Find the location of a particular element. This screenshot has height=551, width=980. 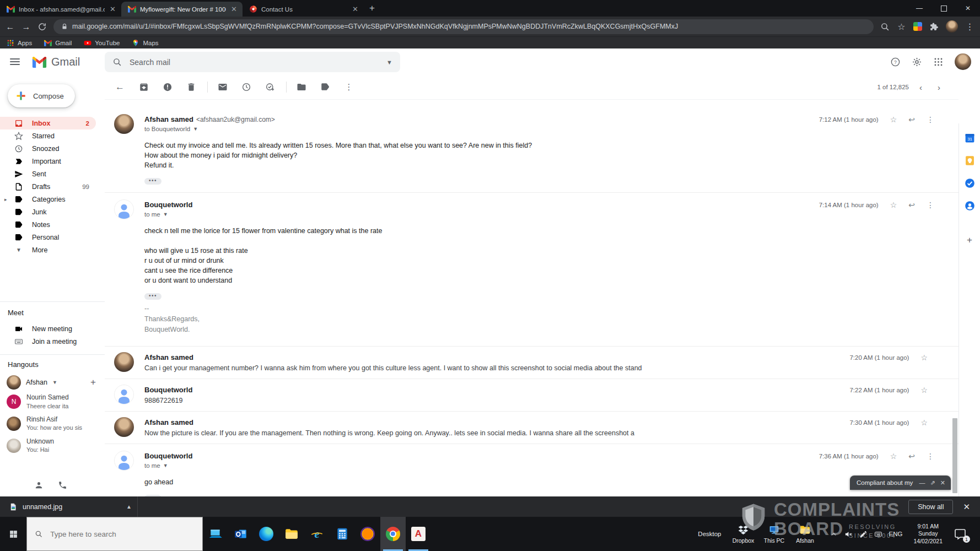

sidebar-item-important: Important is located at coordinates (48, 161).